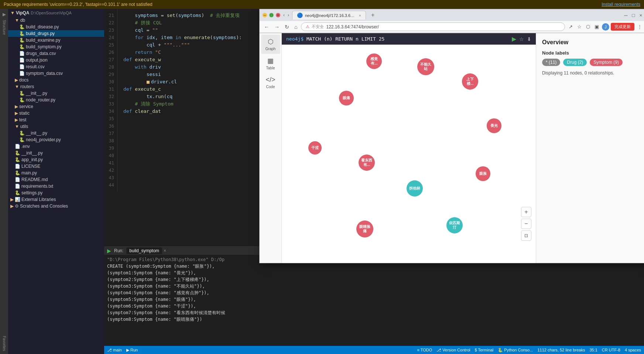 The height and width of the screenshot is (354, 644). Describe the element at coordinates (56, 87) in the screenshot. I see `tree-folder-routers: ▼ routers` at that location.